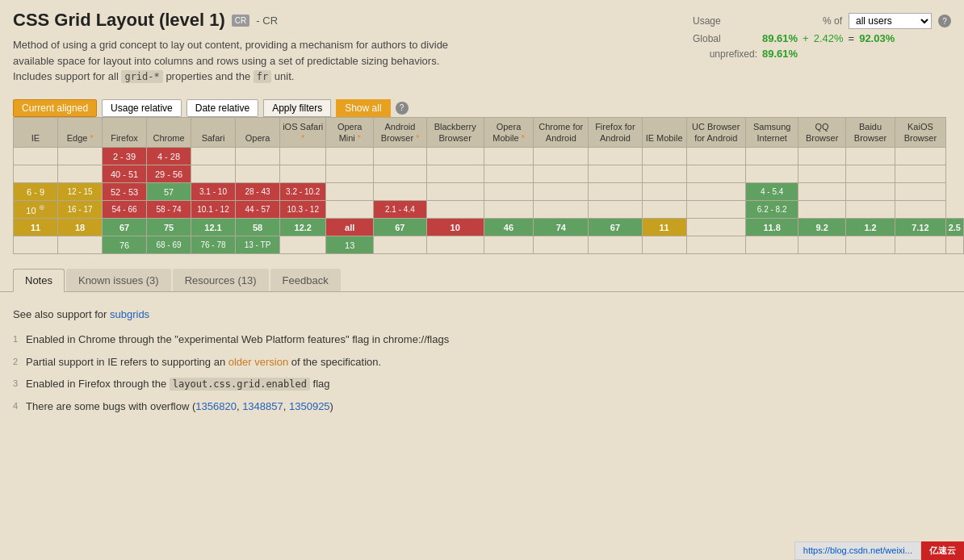 Image resolution: width=964 pixels, height=560 pixels. Describe the element at coordinates (363, 108) in the screenshot. I see `show-all-btn: Show all` at that location.